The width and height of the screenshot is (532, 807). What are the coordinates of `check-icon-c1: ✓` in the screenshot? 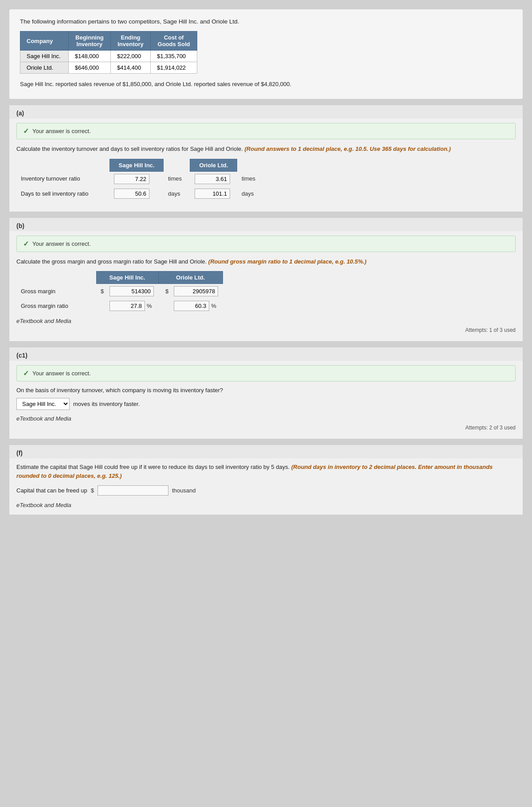 It's located at (26, 374).